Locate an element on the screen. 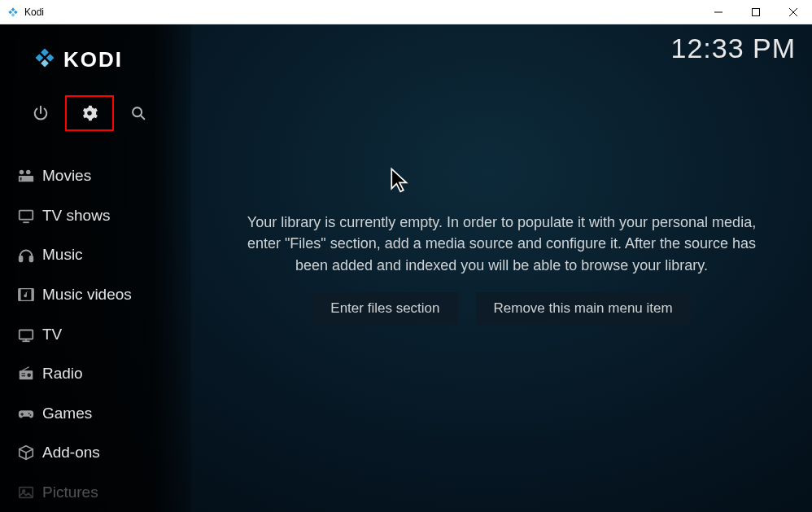  enter-files-button: Enter files section is located at coordinates (385, 309).